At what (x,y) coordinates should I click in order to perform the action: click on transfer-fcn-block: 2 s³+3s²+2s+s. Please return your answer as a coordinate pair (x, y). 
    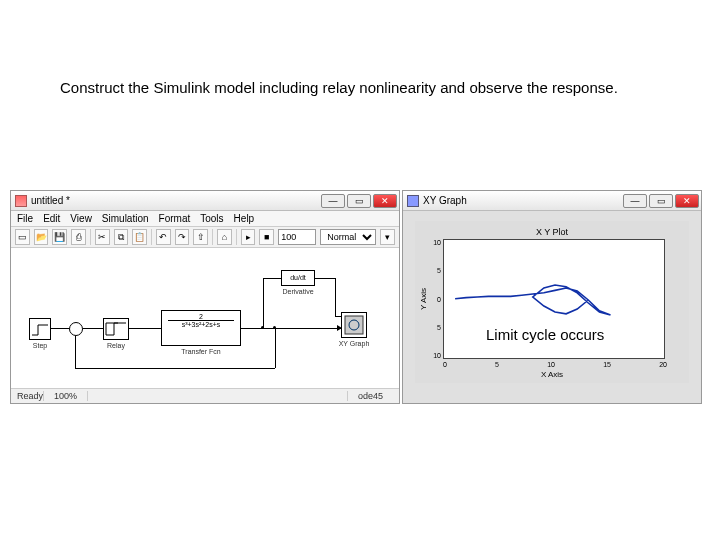
    Looking at the image, I should click on (201, 328).